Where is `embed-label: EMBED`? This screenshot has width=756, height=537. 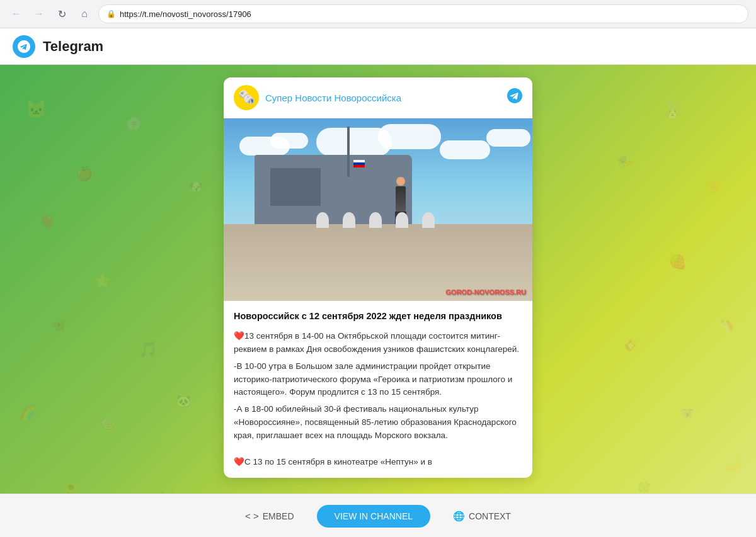
embed-label: EMBED is located at coordinates (278, 516).